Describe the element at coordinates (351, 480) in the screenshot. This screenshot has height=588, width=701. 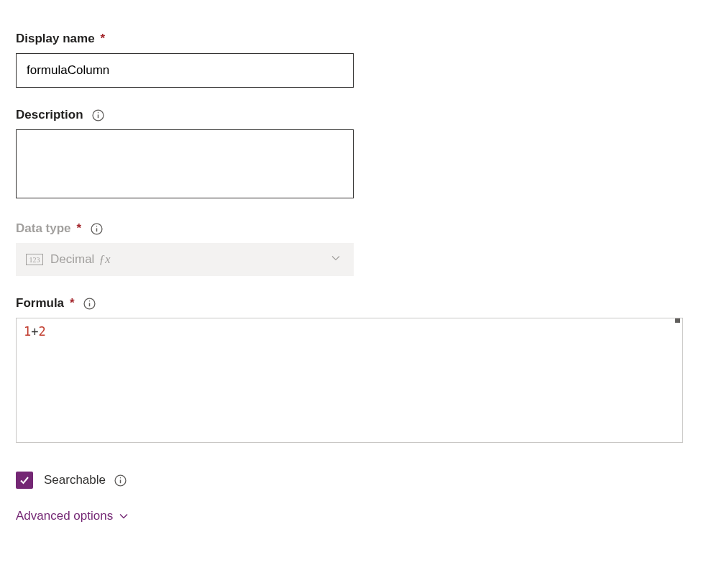
I see `searchable-row: Searchable` at that location.